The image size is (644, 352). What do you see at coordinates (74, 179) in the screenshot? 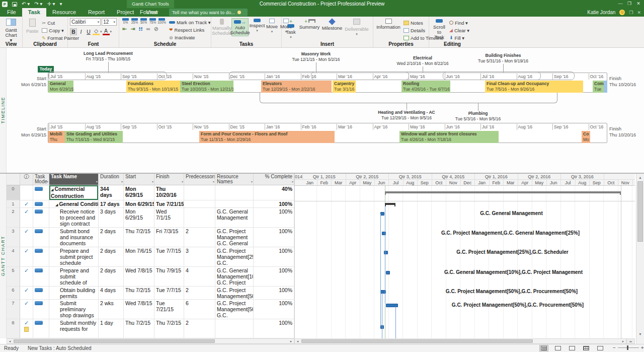
I see `column-header-Task Name: Task Name▾` at bounding box center [74, 179].